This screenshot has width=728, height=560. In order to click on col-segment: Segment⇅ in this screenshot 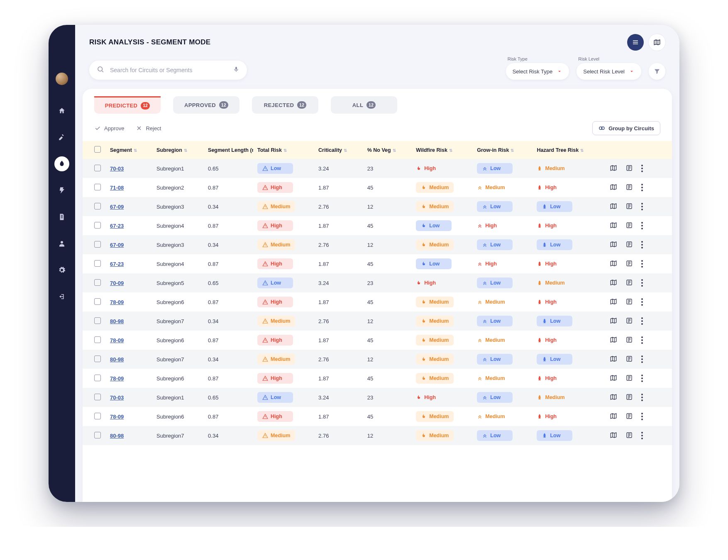, I will do `click(129, 150)`.